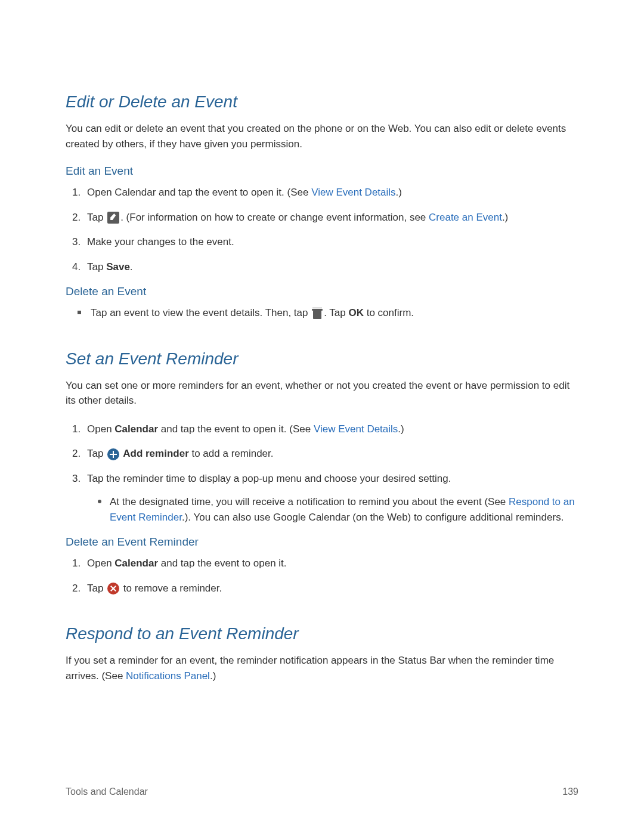 The width and height of the screenshot is (644, 833). Describe the element at coordinates (322, 542) in the screenshot. I see `subheading-delete-reminder: Delete an Event Reminder` at that location.